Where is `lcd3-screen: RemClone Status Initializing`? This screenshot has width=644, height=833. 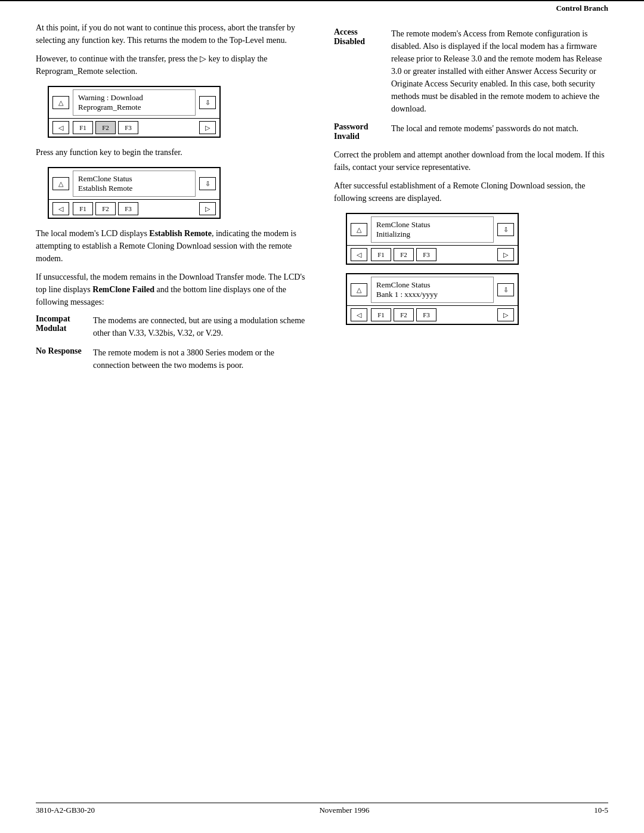 lcd3-screen: RemClone Status Initializing is located at coordinates (432, 230).